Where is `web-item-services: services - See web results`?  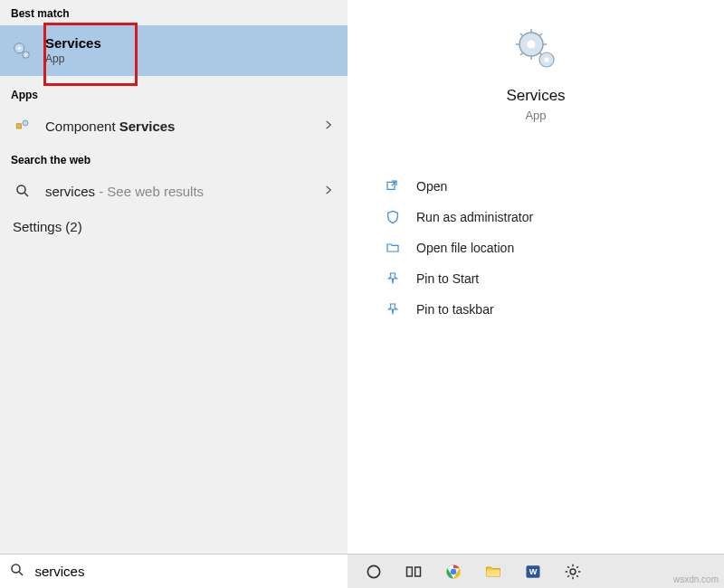
web-item-services: services - See web results is located at coordinates (174, 191).